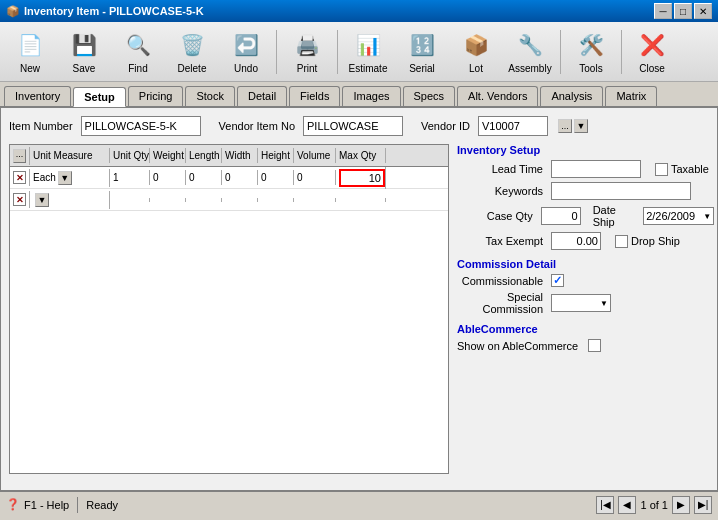 The width and height of the screenshot is (718, 520). I want to click on tax-exempt-label: Tax Exempt, so click(502, 241).